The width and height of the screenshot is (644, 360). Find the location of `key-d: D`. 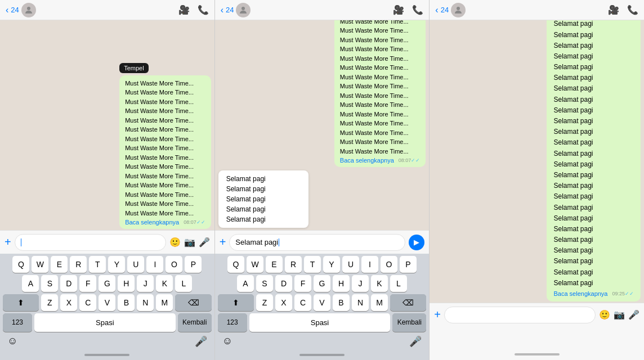

key-d: D is located at coordinates (69, 284).